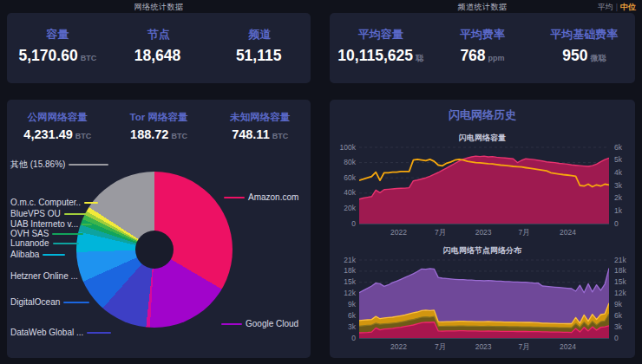  What do you see at coordinates (40, 255) in the screenshot?
I see `pie-slice-label: Alibaba` at bounding box center [40, 255].